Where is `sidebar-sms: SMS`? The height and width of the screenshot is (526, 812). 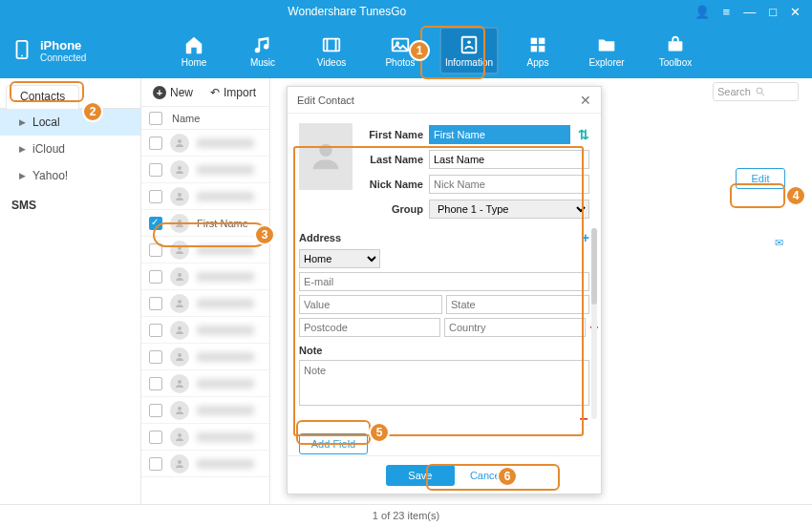 sidebar-sms: SMS is located at coordinates (71, 200).